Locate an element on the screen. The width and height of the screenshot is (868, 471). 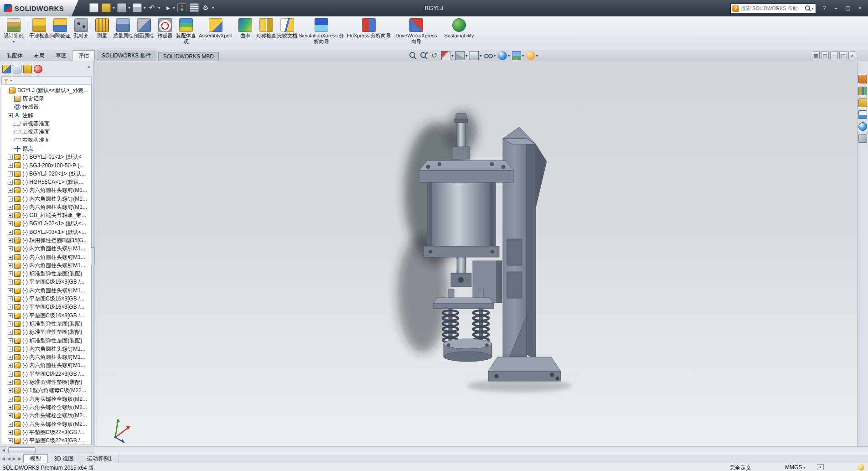
tree-item: + 右视基准面 is located at coordinates (46, 140).